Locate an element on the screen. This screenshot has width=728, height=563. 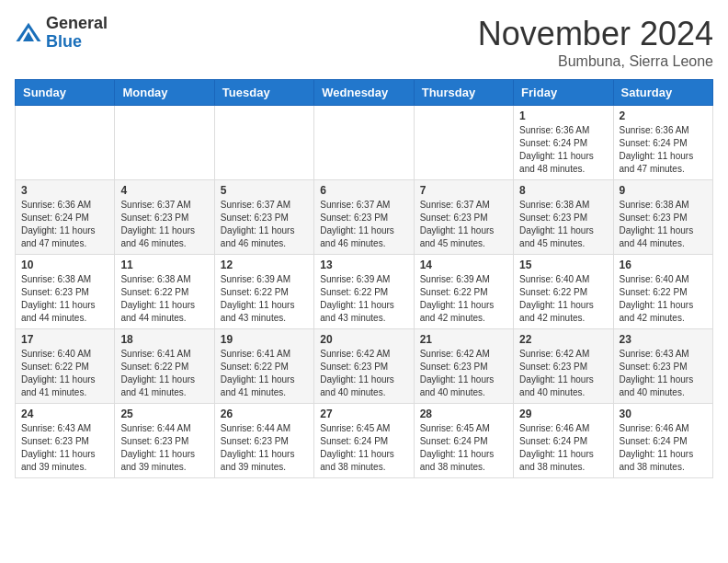
weekday-header-thursday: Thursday is located at coordinates (463, 93).